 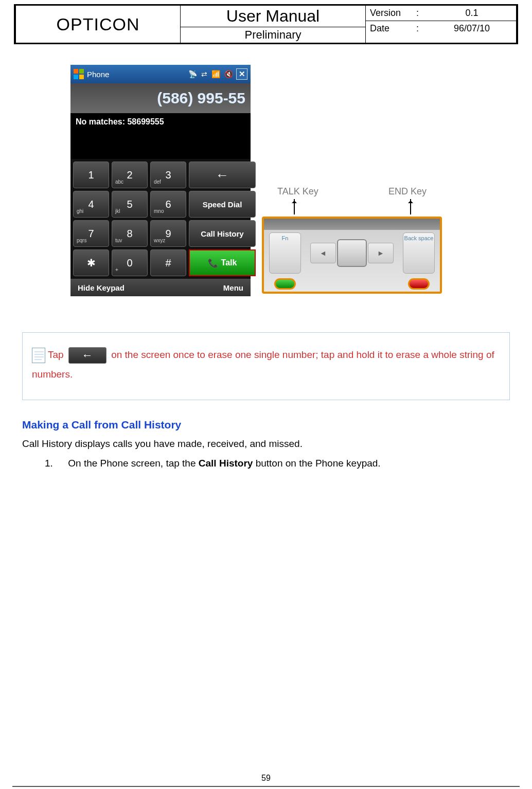 What do you see at coordinates (266, 366) in the screenshot?
I see `tip-box: Tap ← on the screen once to erase one si…` at bounding box center [266, 366].